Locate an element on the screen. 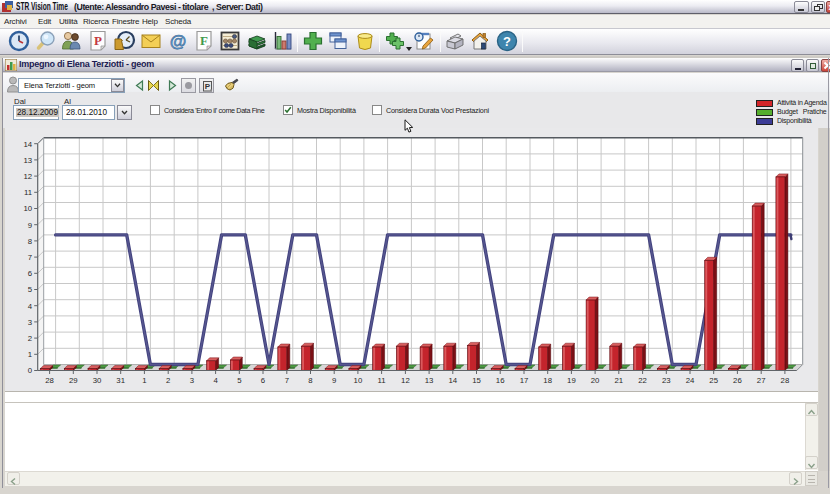  svg-text: 18 is located at coordinates (548, 380).